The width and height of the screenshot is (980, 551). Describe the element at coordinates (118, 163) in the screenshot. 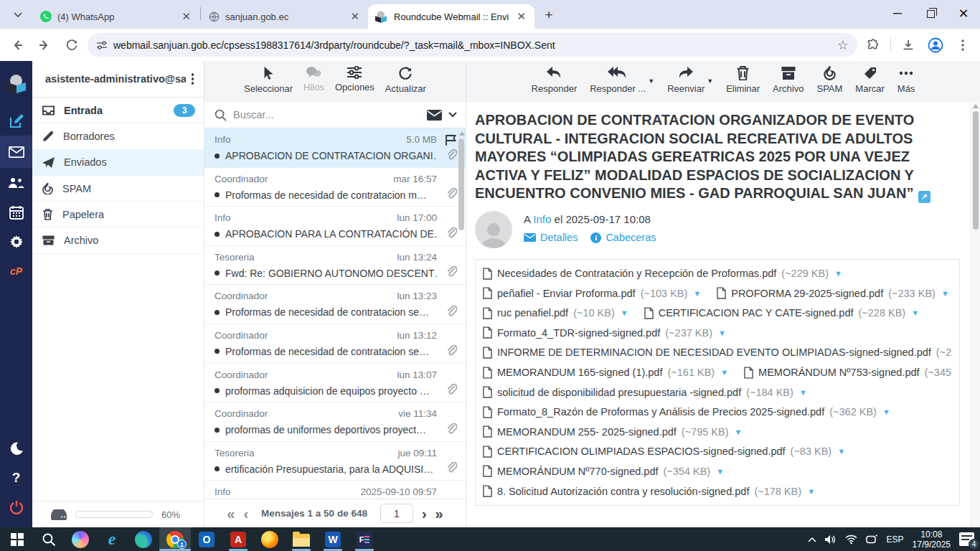

I see `folder-enviados: Enviados` at that location.